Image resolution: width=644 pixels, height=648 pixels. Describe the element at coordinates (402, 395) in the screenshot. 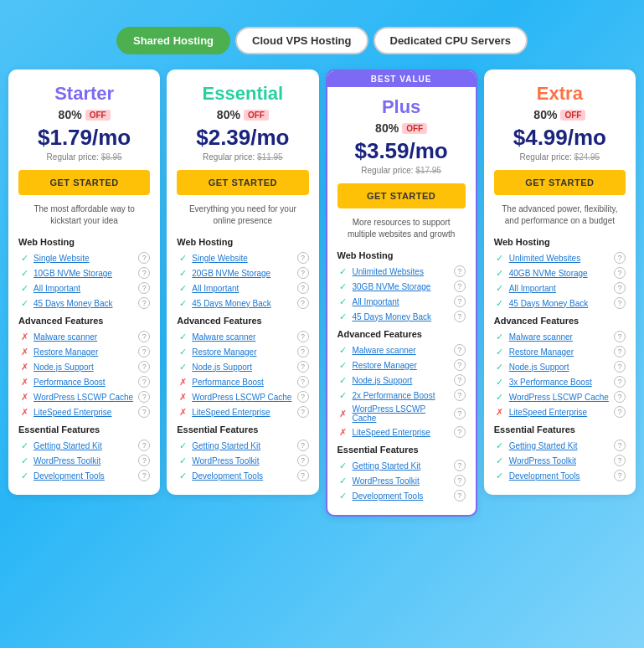

I see `feature-label: 2x Performance Boost` at that location.